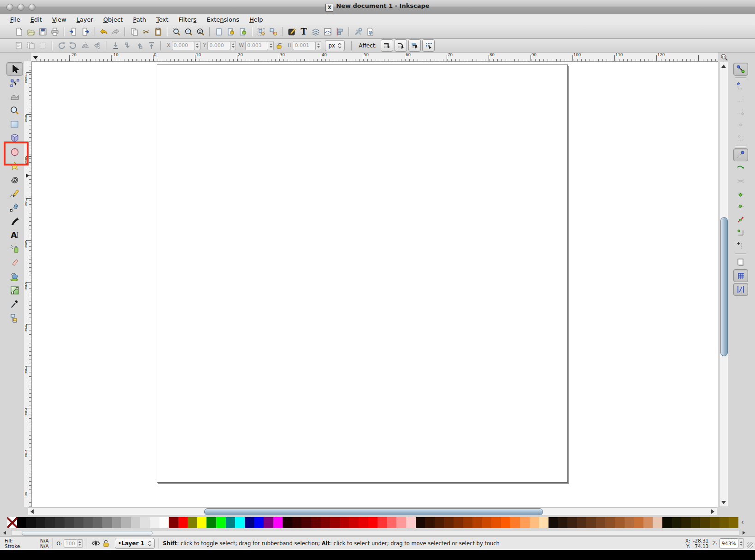 This screenshot has height=560, width=755. I want to click on snap-nodes-toggle, so click(741, 155).